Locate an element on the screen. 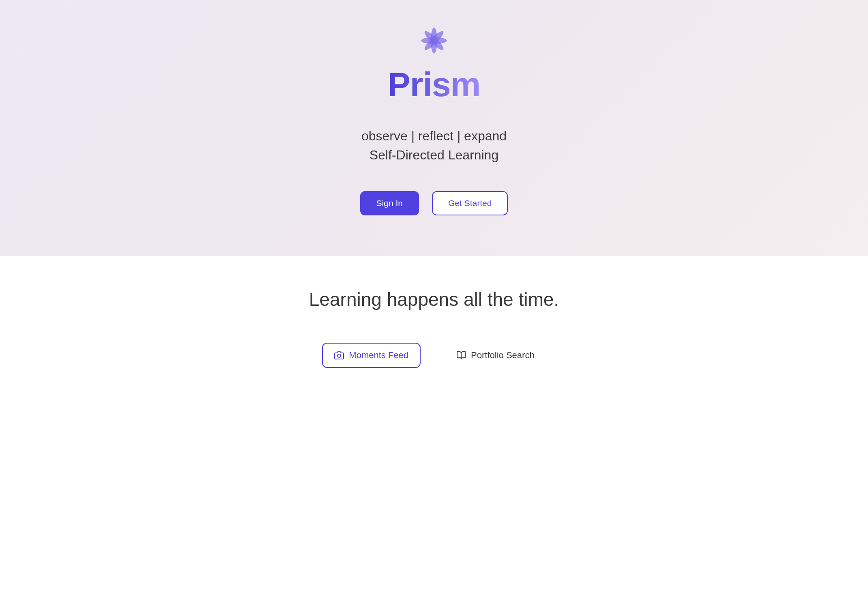  tab-portfolio-search: Portfolio Search is located at coordinates (496, 355).